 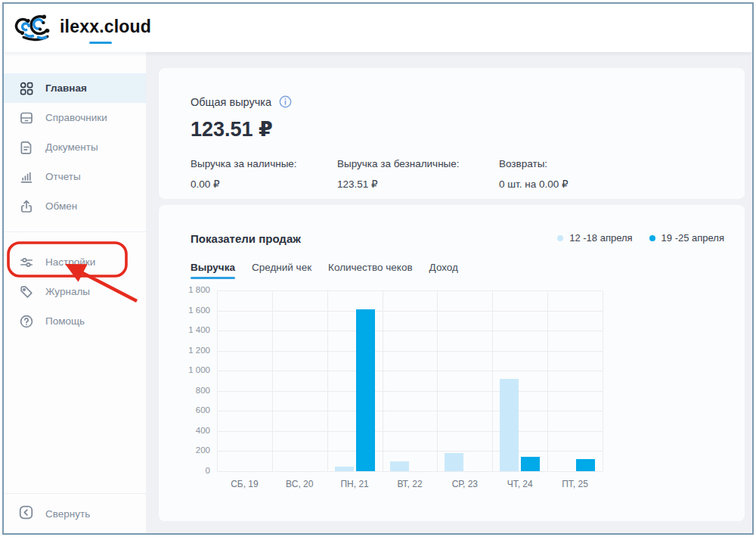 I want to click on sidebar-item-label: Обмен, so click(x=61, y=206).